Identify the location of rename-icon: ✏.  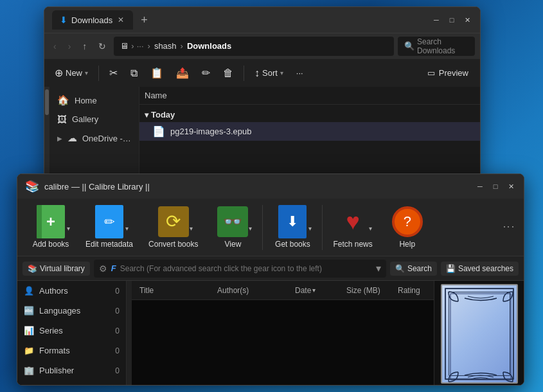
(206, 73).